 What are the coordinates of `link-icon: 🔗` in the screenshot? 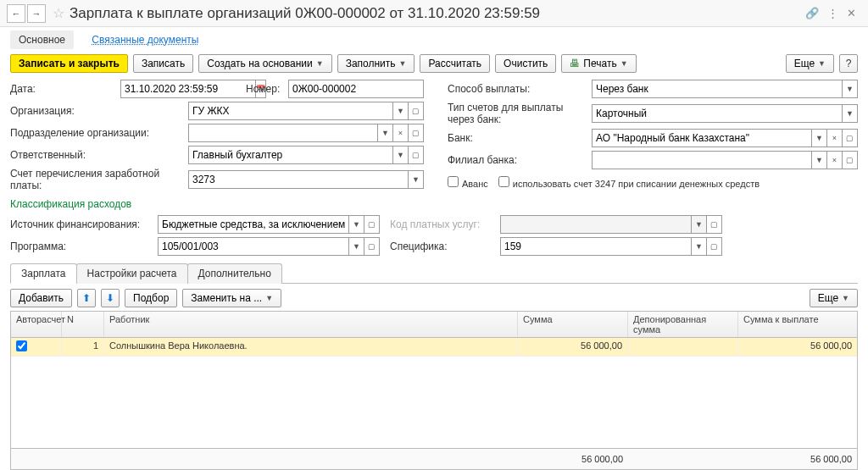 It's located at (812, 14).